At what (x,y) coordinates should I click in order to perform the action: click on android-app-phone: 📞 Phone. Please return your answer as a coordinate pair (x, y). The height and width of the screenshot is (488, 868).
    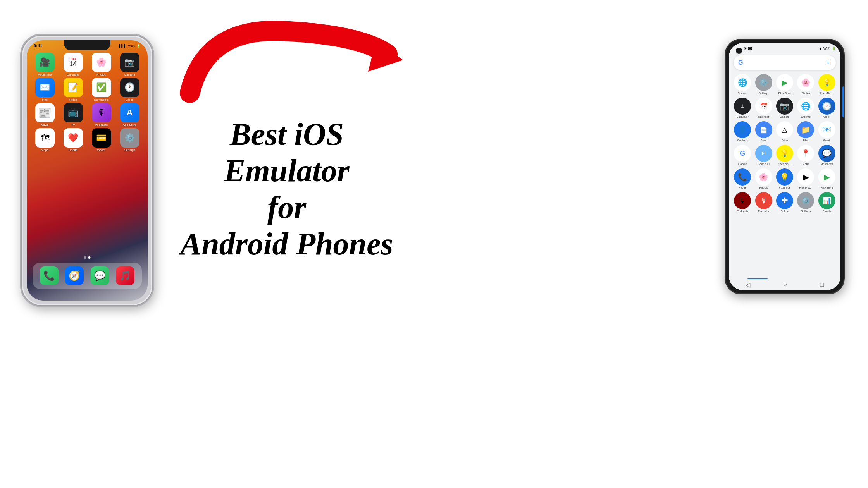
    Looking at the image, I should click on (742, 179).